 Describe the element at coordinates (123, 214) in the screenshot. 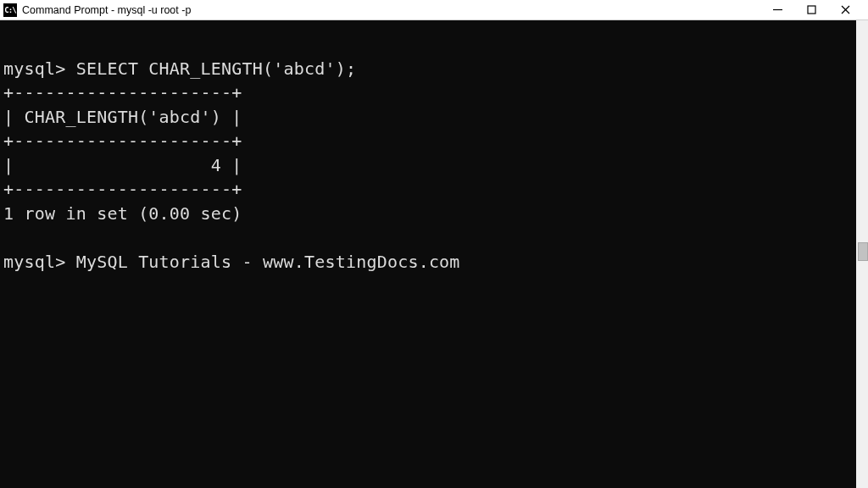

I see `terminal-line: 1 row in set (0.00 sec)` at that location.